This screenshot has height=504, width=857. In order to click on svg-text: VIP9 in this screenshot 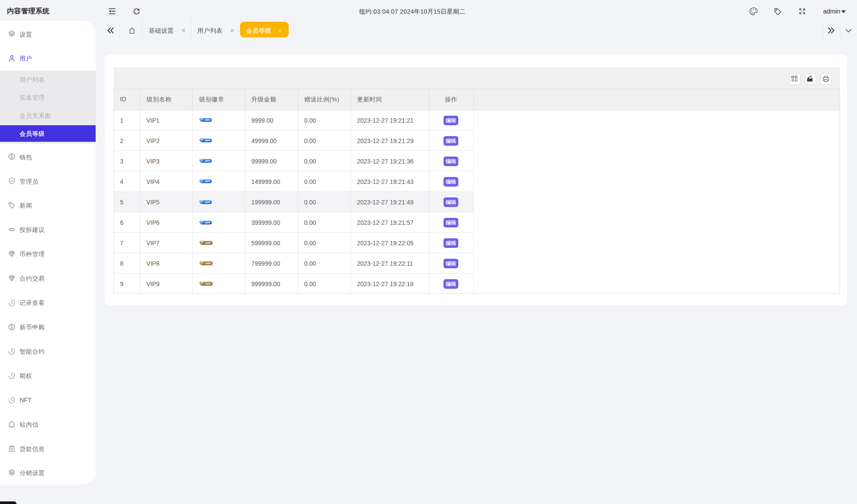, I will do `click(208, 284)`.